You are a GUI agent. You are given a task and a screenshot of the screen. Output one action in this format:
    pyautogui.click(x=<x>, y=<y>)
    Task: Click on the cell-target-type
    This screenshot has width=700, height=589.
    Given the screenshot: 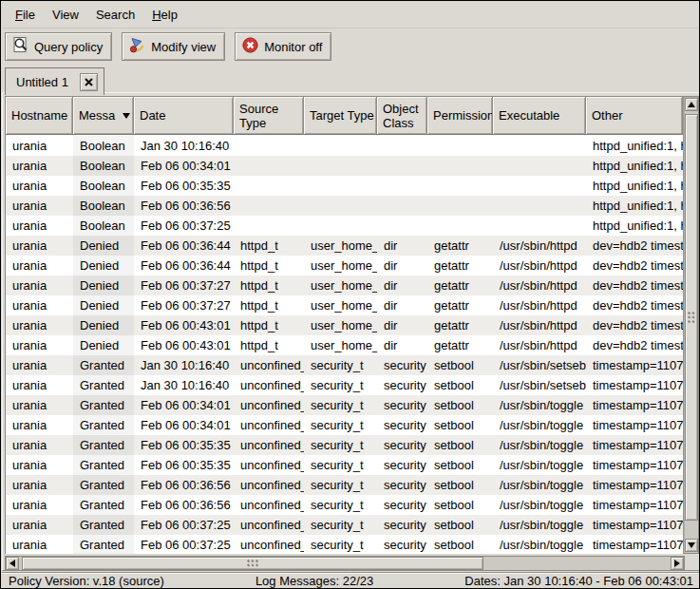 What is the action you would take?
    pyautogui.click(x=340, y=205)
    